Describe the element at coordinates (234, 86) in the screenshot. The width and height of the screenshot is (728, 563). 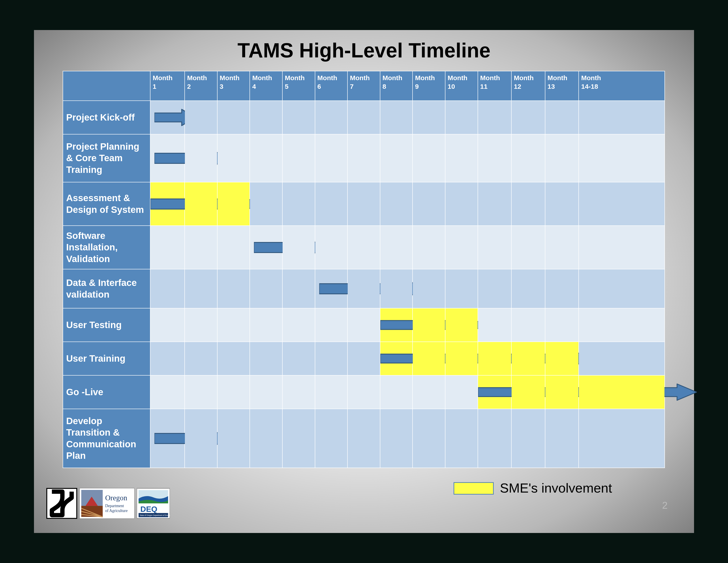
I see `month-header: Month3` at that location.